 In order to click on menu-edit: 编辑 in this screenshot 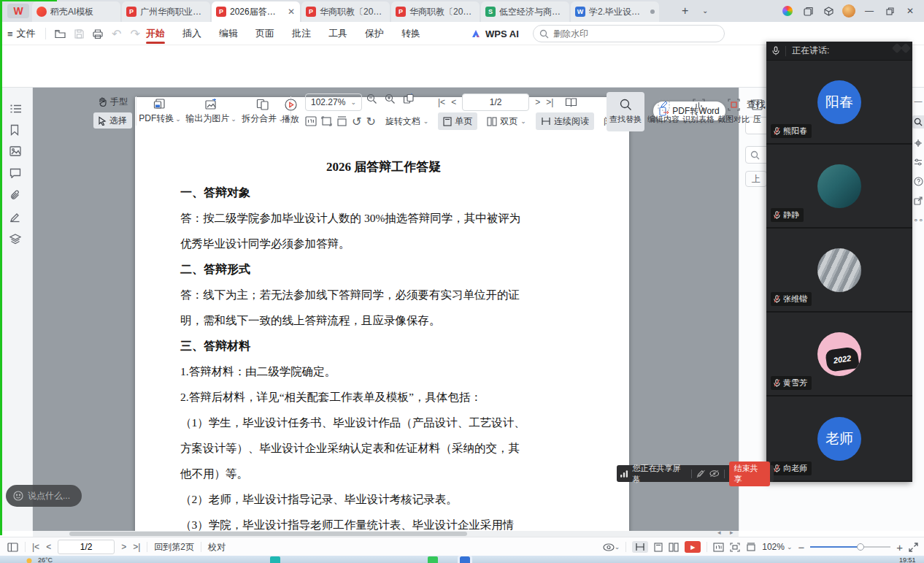, I will do `click(228, 34)`.